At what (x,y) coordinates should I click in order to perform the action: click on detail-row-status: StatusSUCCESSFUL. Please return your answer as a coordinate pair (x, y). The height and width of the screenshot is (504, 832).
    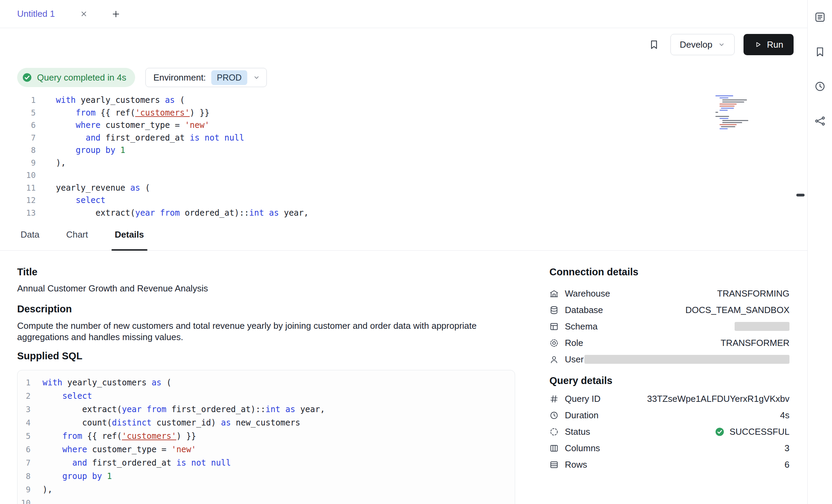
    Looking at the image, I should click on (669, 432).